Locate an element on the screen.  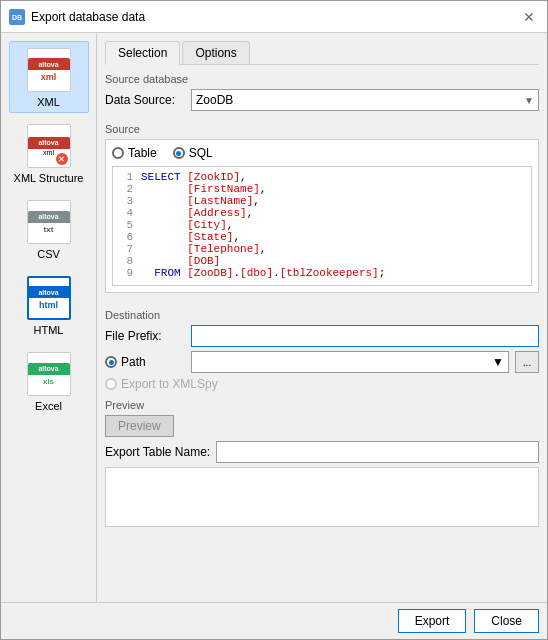
data-source-row: Data Source: ZooDB ▼ is located at coordinates (322, 100).